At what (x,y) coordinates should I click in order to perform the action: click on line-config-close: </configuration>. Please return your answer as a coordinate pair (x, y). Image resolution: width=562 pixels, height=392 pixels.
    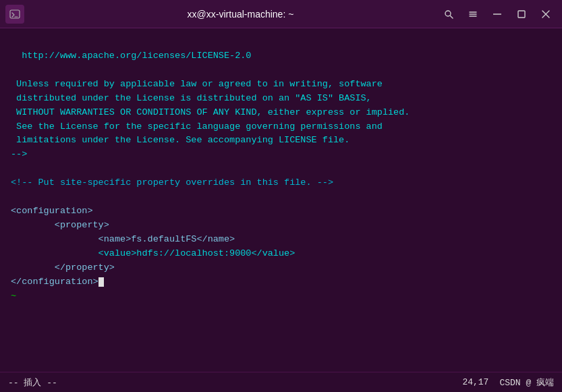
    Looking at the image, I should click on (281, 282).